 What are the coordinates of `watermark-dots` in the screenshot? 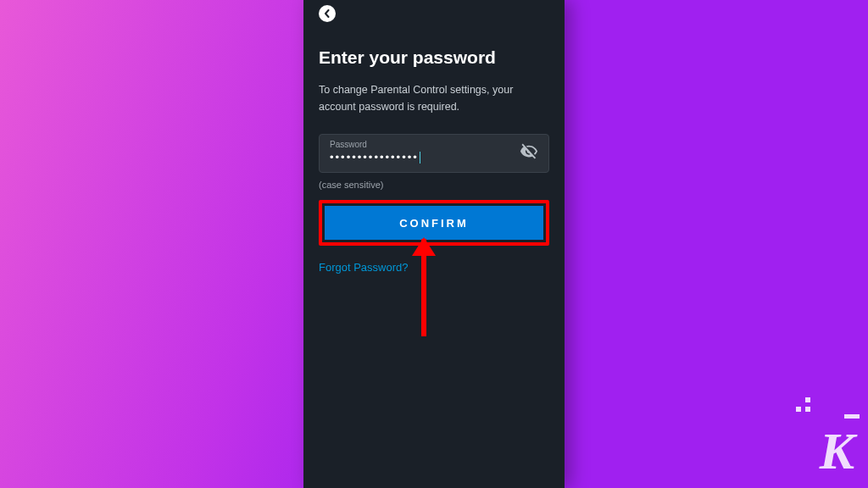 It's located at (804, 405).